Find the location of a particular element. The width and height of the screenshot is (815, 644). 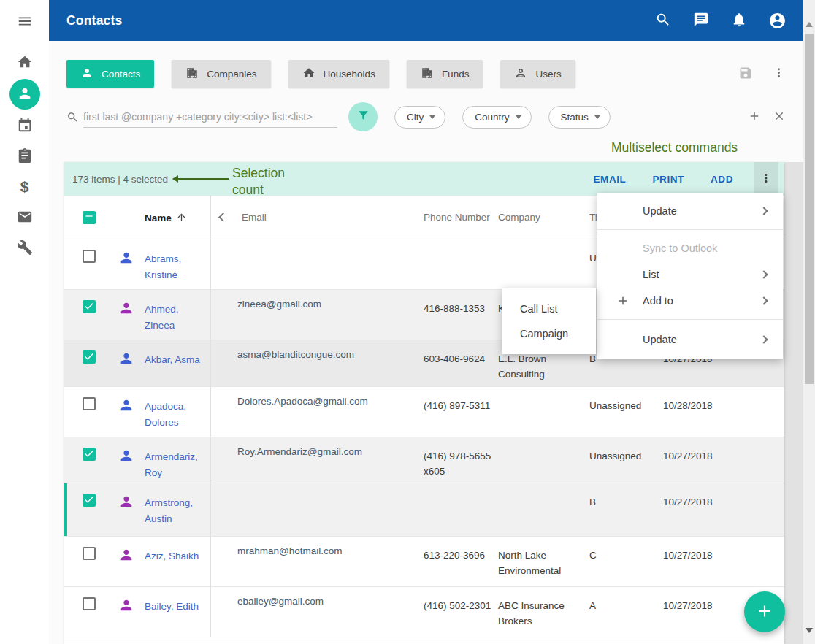

menu-item-add-to: Add to is located at coordinates (690, 301).